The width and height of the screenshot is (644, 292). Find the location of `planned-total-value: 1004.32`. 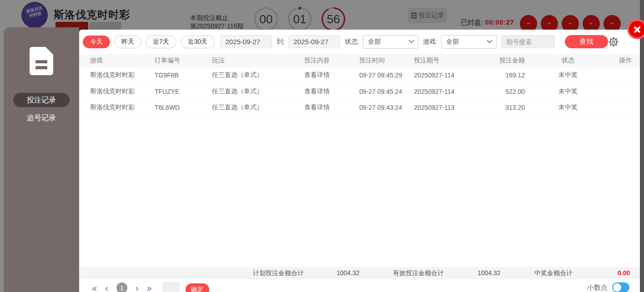

planned-total-value: 1004.32 is located at coordinates (348, 273).